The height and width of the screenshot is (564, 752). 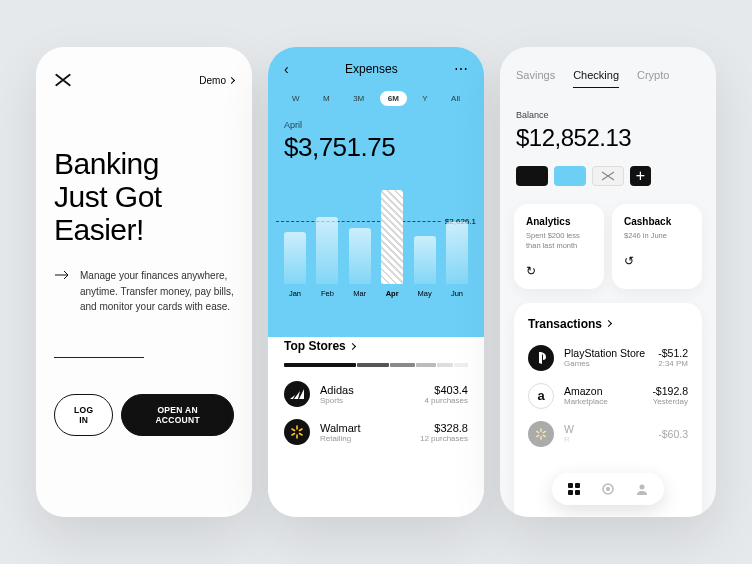 What do you see at coordinates (372, 69) in the screenshot?
I see `page-title: Expenses` at bounding box center [372, 69].